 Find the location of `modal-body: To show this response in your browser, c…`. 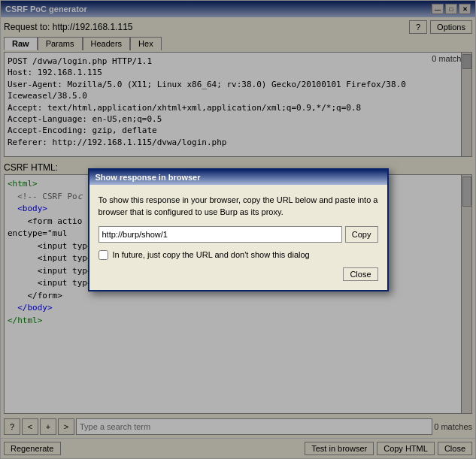

modal-body: To show this response in your browser, c… is located at coordinates (238, 237).